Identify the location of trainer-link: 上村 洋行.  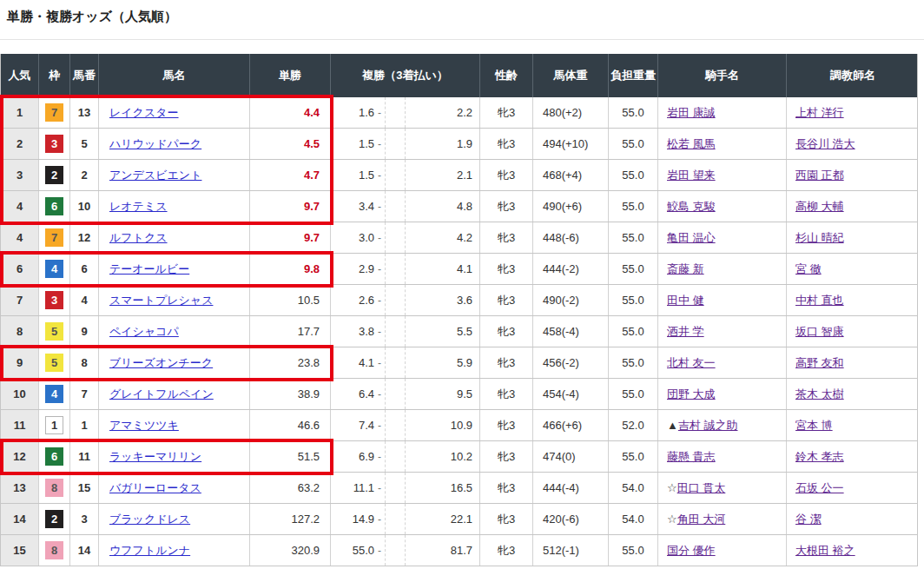
(820, 113).